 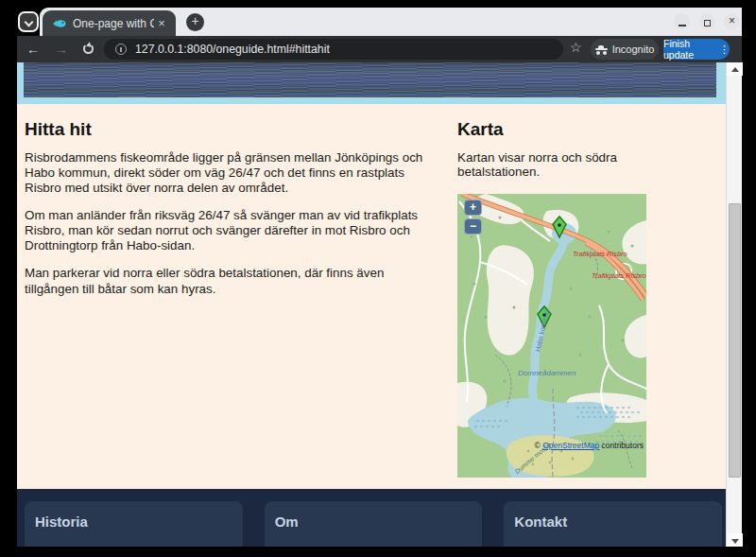 I want to click on footer-card-title: Historia, so click(x=139, y=522).